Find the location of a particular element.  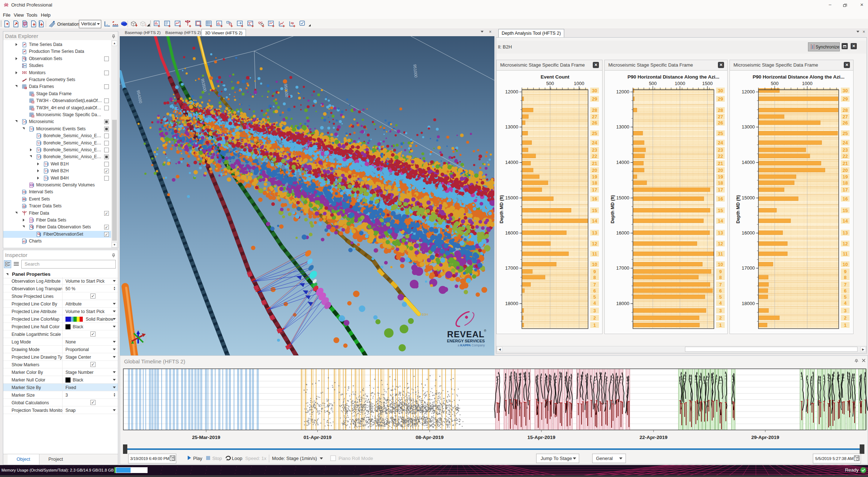

svg-text: 26 is located at coordinates (595, 123).